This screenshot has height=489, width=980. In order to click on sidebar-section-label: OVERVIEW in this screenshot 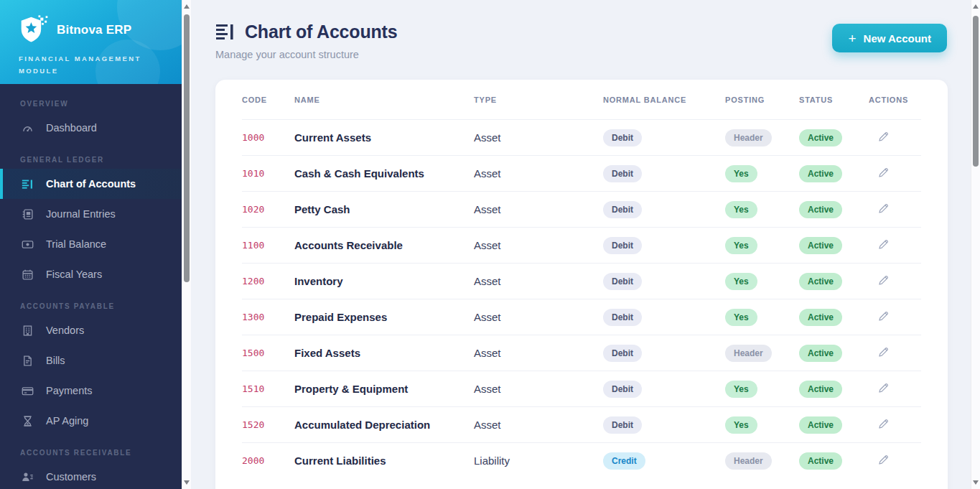, I will do `click(101, 103)`.